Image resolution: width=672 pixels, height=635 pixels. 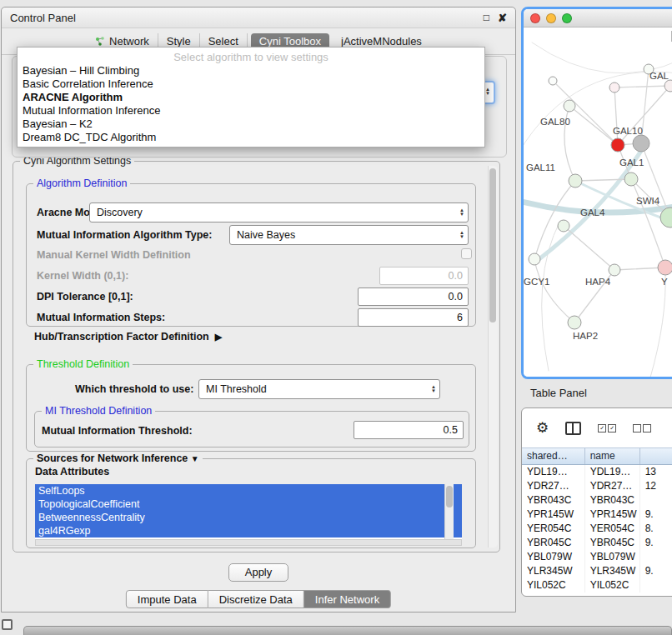 I want to click on table-row: YBR045CYBR045C9., so click(x=597, y=543).